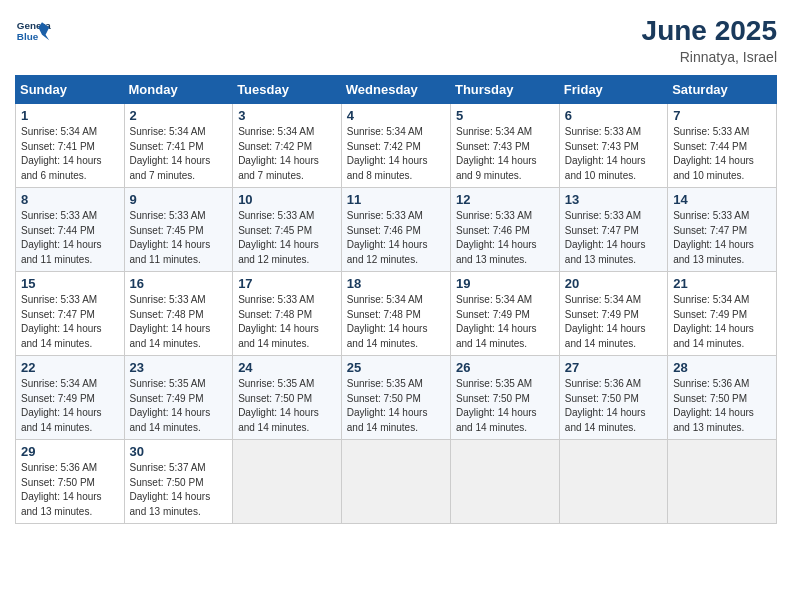 This screenshot has width=792, height=612. Describe the element at coordinates (396, 230) in the screenshot. I see `calendar-cell: 11Sunrise: 5:33 AM Sunset: 7:46 PM Dayli…` at that location.